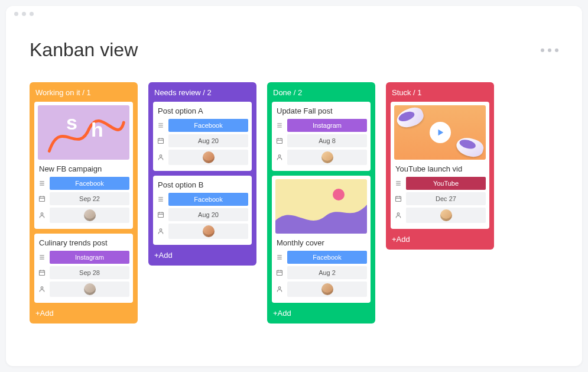 The width and height of the screenshot is (588, 372). What do you see at coordinates (202, 174) in the screenshot?
I see `kanban-column-review: Needs review / 2Post option AFacebookAug…` at bounding box center [202, 174].